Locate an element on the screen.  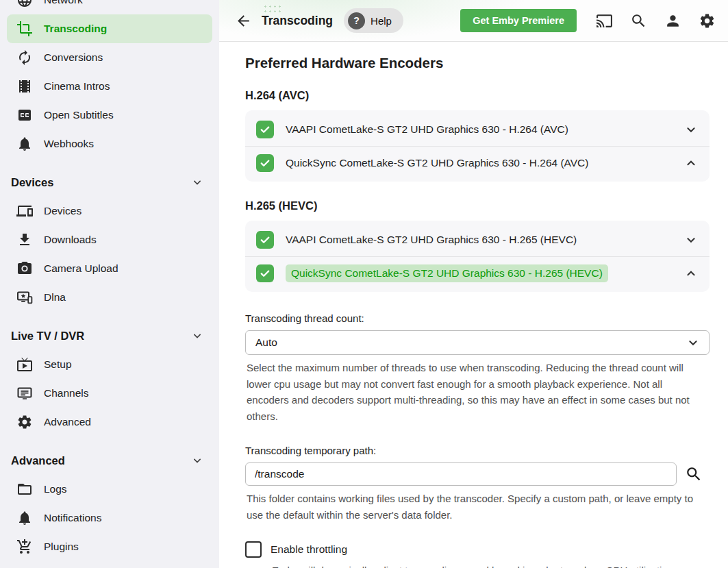
thread-count-select: Auto is located at coordinates (477, 343).